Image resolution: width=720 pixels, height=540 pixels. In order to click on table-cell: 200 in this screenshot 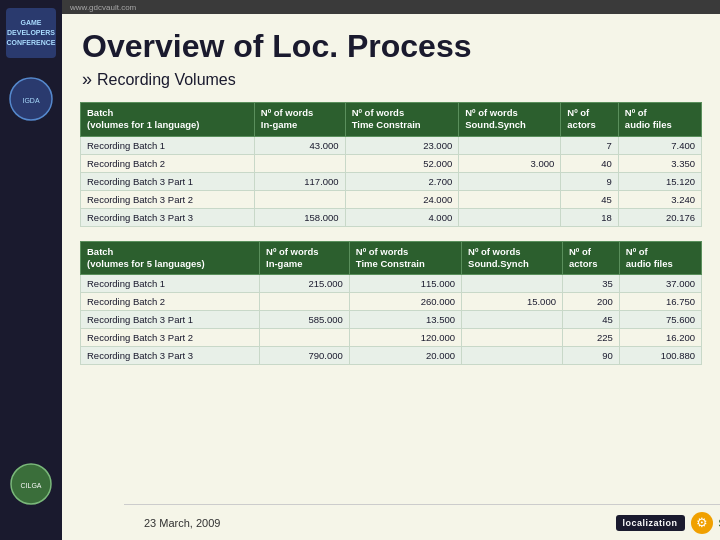, I will do `click(590, 302)`.